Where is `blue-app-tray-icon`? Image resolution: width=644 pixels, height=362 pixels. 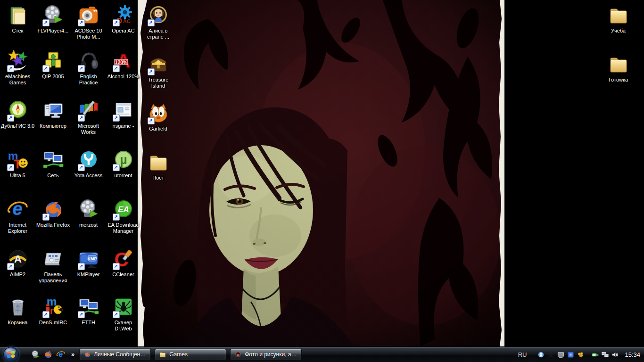 blue-app-tray-icon is located at coordinates (570, 354).